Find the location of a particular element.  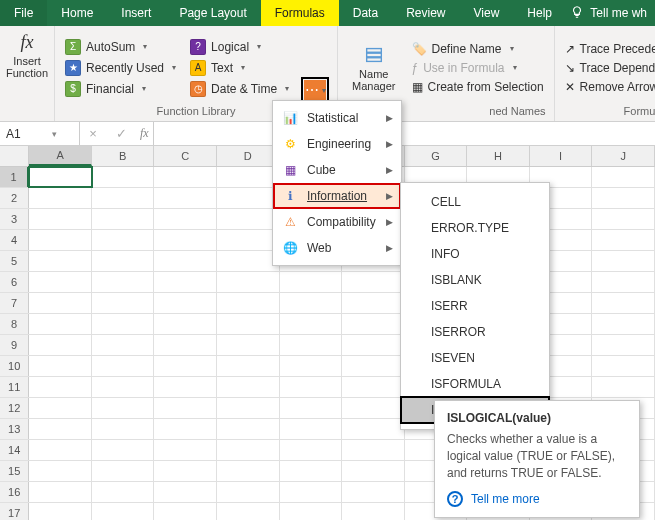

cell-B1 is located at coordinates (124, 177).